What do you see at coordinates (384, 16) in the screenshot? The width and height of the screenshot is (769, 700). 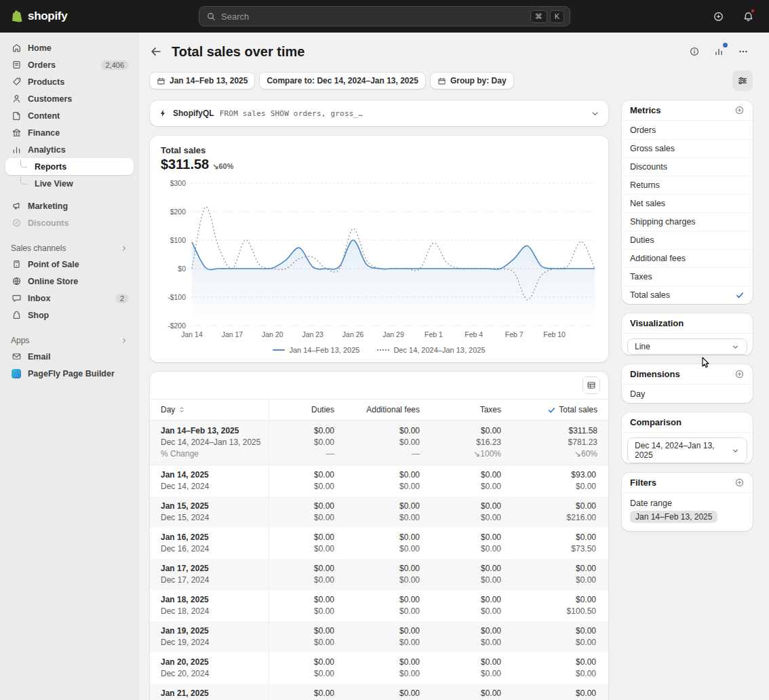 I see `search-bar: ⌘ K` at bounding box center [384, 16].